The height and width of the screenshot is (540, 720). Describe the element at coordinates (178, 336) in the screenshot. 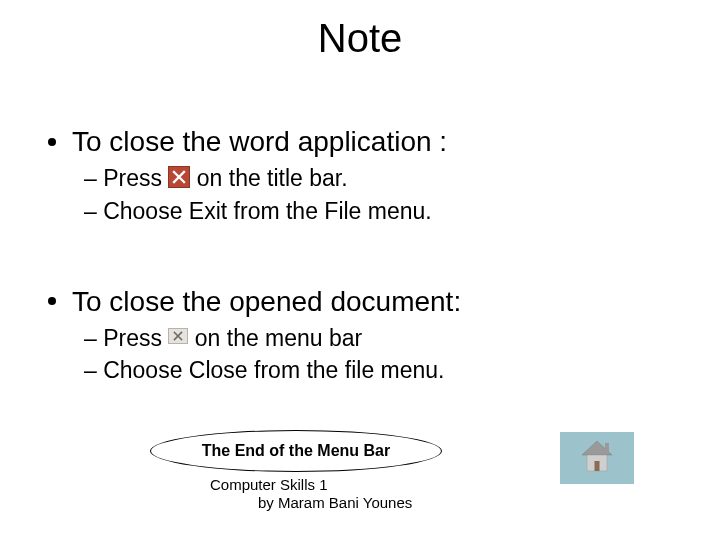

I see `close-document-icon` at that location.